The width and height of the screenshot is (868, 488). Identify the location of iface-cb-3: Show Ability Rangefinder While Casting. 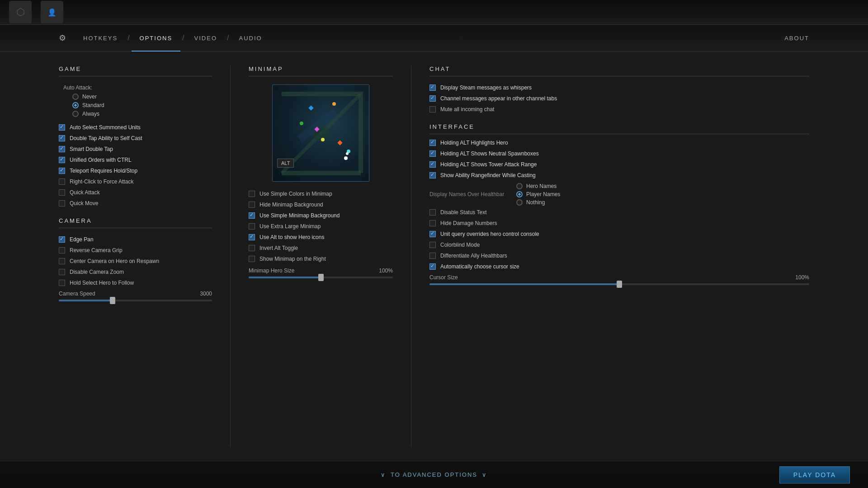
(619, 175).